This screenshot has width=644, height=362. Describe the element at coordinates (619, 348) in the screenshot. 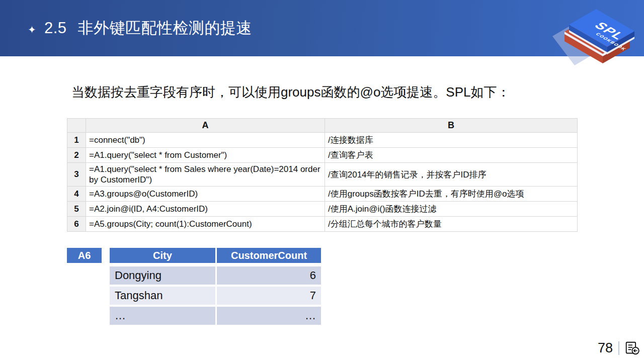

I see `footer-divider` at that location.